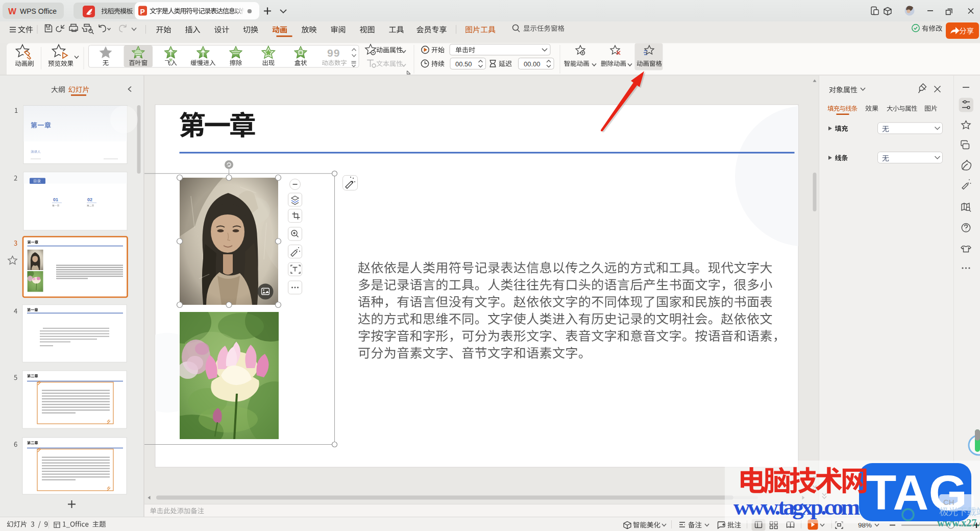 Image resolution: width=980 pixels, height=531 pixels. I want to click on svg-text: P, so click(143, 12).